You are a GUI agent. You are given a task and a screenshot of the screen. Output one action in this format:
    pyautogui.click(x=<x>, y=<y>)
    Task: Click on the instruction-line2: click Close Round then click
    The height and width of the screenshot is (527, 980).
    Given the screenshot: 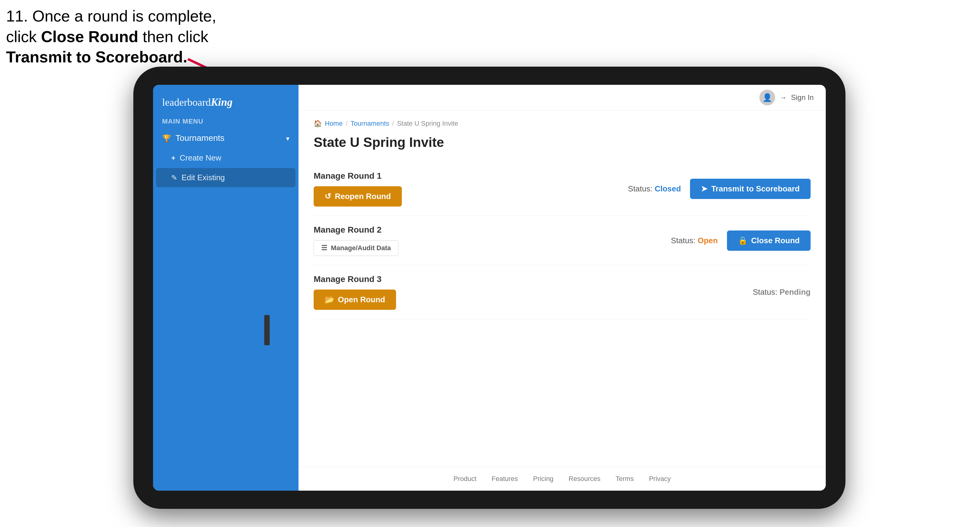 What is the action you would take?
    pyautogui.click(x=107, y=37)
    